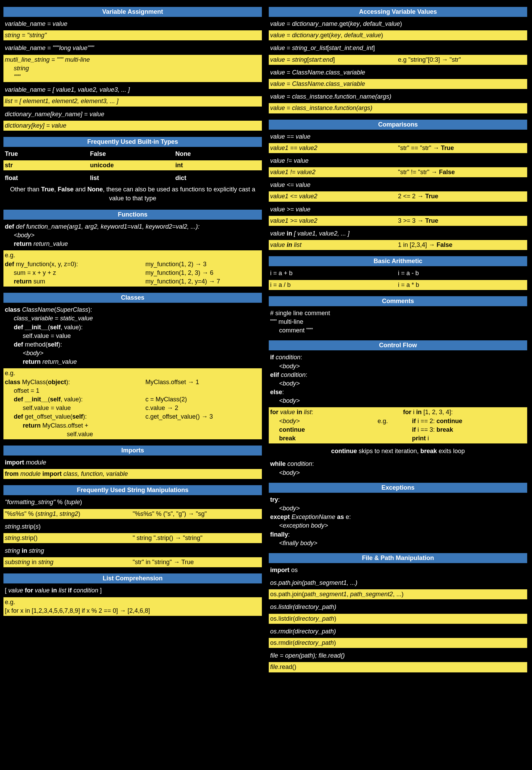  I want to click on example-row: os.listdir(directory_path), so click(398, 619).